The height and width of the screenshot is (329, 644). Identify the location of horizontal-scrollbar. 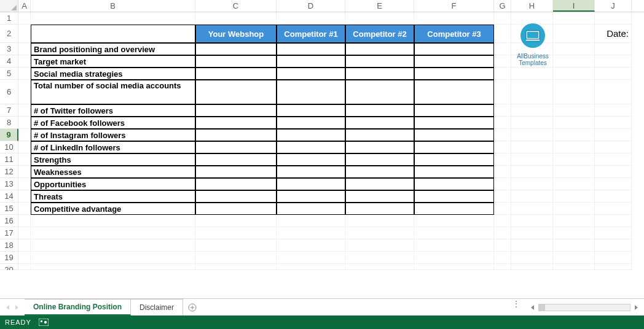
(584, 307).